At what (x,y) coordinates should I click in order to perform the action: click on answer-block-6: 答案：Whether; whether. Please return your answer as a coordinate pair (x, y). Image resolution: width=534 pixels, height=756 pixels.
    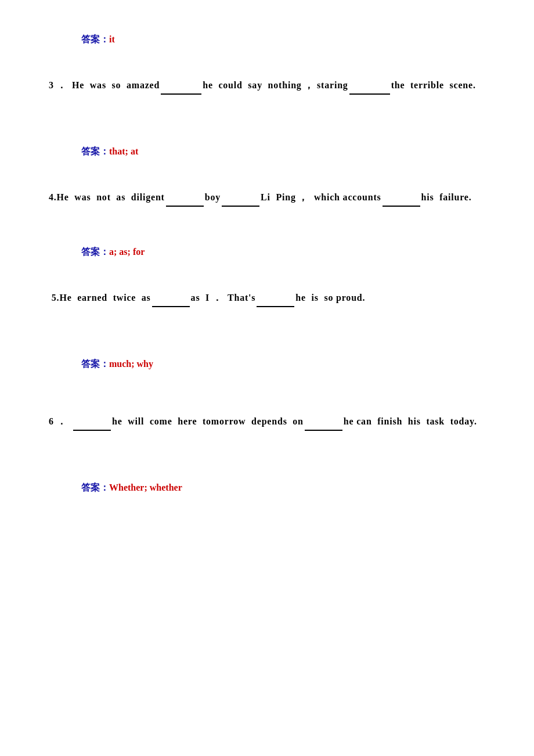
    Looking at the image, I should click on (290, 488).